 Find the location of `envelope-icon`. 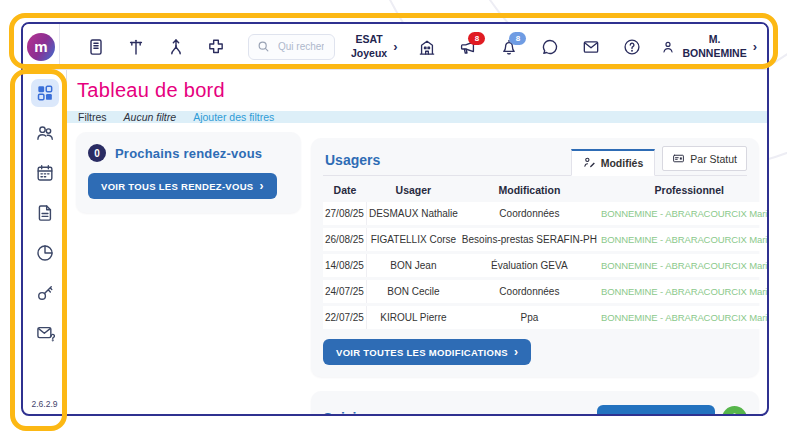

envelope-icon is located at coordinates (591, 47).